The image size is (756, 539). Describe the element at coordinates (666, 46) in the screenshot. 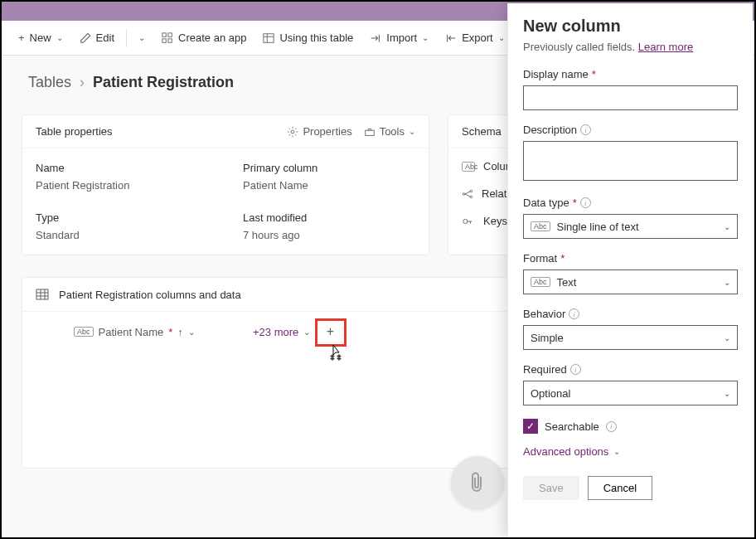

I see `learn-more-link: Learn more` at that location.